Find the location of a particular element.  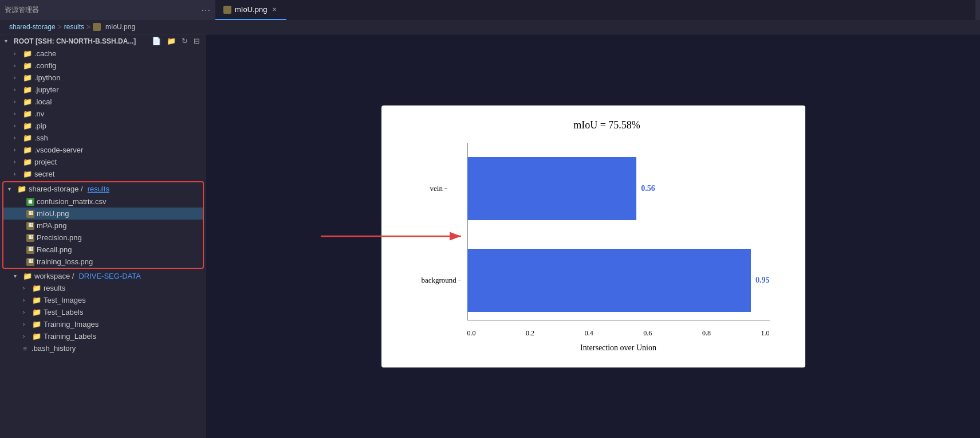

breadcrumb-shared-storage: shared-storage is located at coordinates (32, 27).